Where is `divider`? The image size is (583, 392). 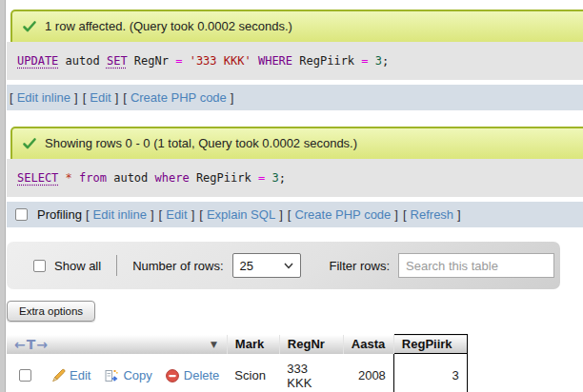 divider is located at coordinates (116, 265).